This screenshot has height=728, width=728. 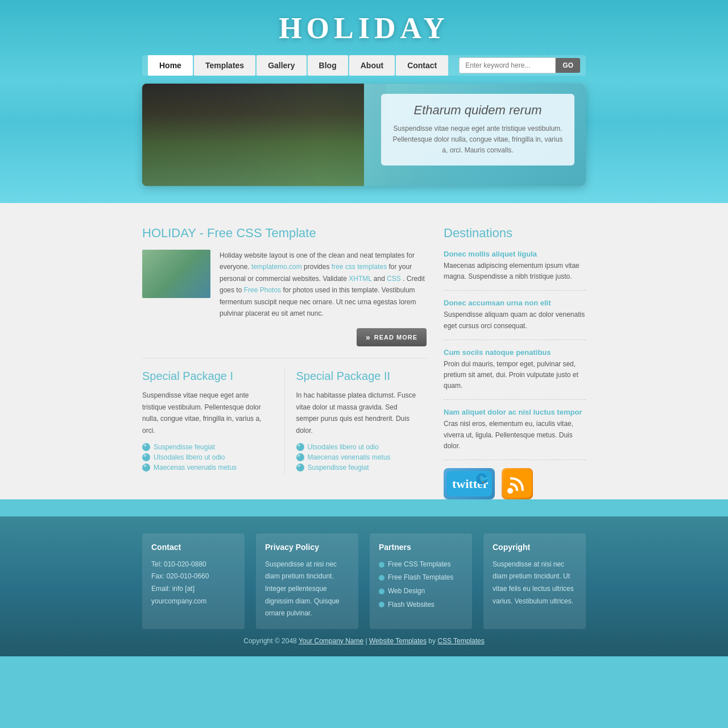 What do you see at coordinates (331, 641) in the screenshot?
I see `footer-company-link: Your Company Name` at bounding box center [331, 641].